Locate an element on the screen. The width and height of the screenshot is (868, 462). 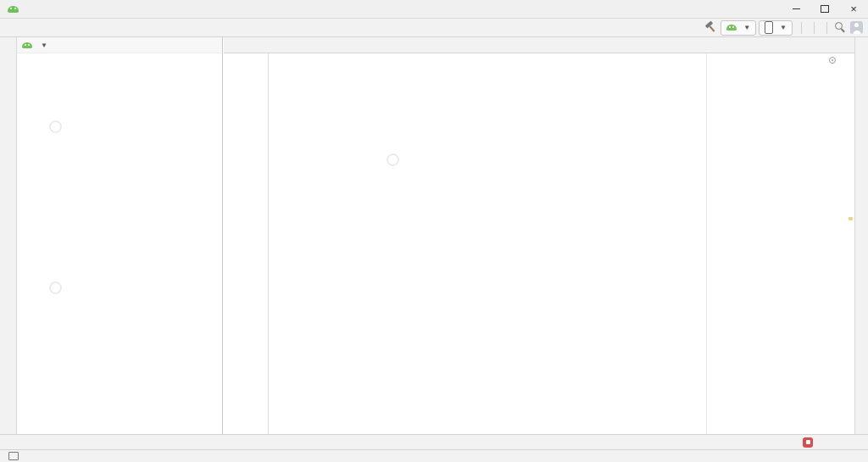
right-margin-guide is located at coordinates (707, 244).